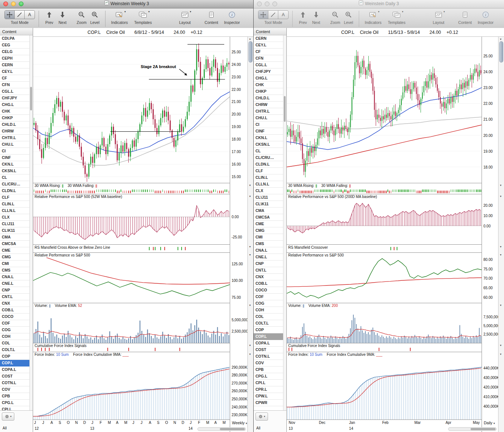 Image resolution: width=504 pixels, height=432 pixels. What do you see at coordinates (15, 383) in the screenshot?
I see `sidebar-item: COTN.L` at bounding box center [15, 383].